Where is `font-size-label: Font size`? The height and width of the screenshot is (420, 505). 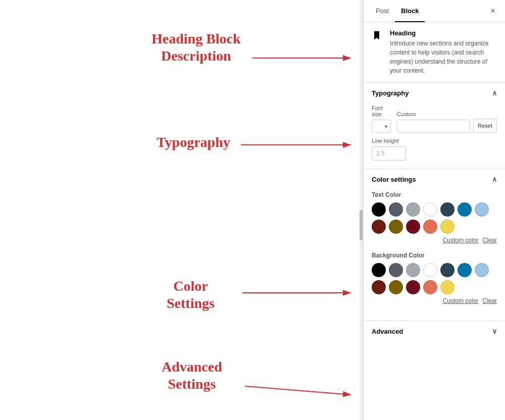
font-size-label: Font size is located at coordinates (381, 111).